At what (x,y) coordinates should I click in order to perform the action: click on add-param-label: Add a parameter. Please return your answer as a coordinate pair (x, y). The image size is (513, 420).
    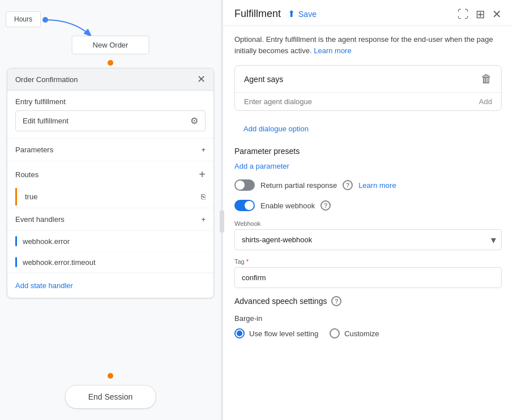
    Looking at the image, I should click on (262, 166).